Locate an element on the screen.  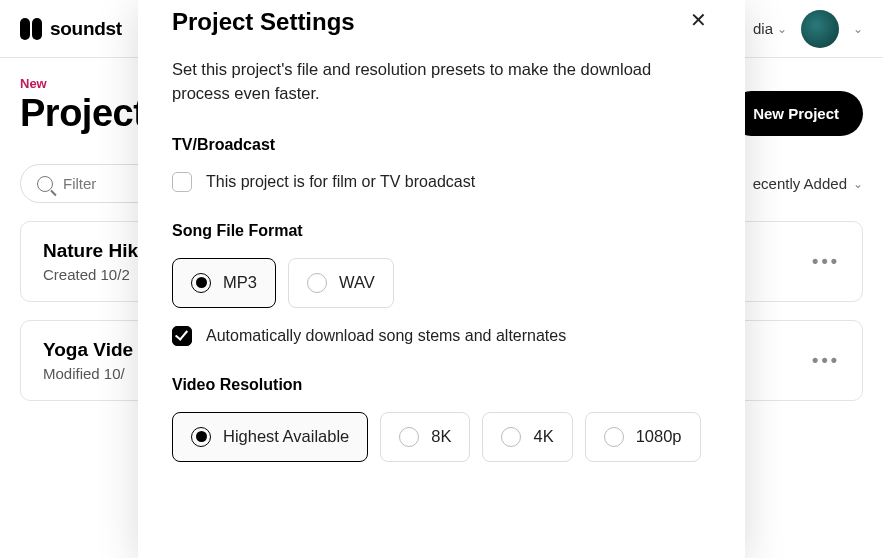
project-info: Nature Hik Created 10/2 is located at coordinates (90, 262).